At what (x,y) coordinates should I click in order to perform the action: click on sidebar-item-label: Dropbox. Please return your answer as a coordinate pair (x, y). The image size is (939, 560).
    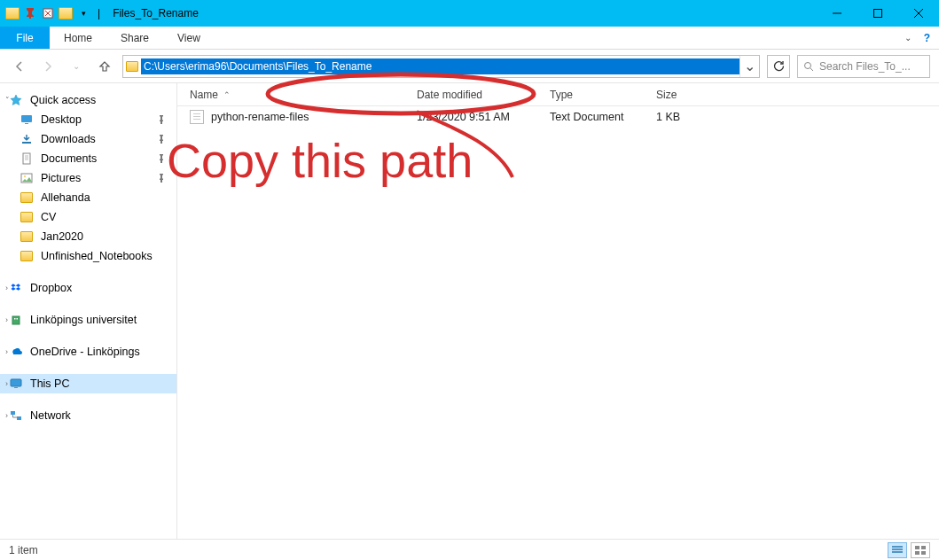
    Looking at the image, I should click on (51, 288).